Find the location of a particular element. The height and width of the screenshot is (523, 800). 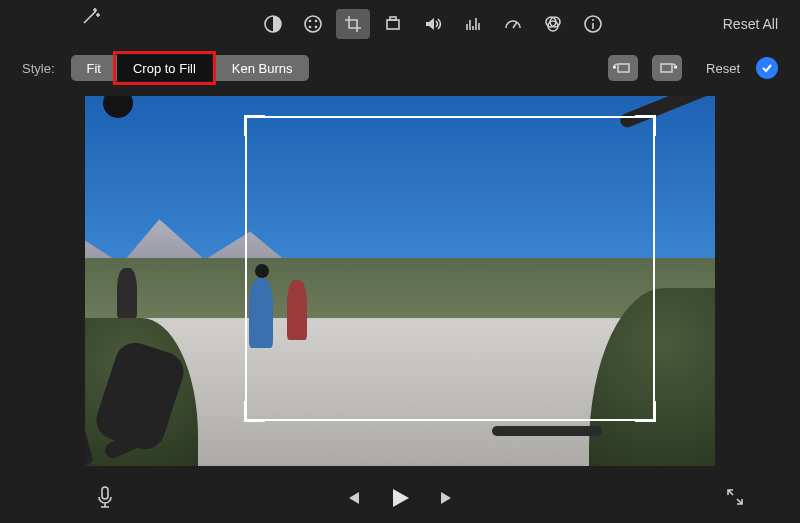

playback-controls is located at coordinates (400, 498).